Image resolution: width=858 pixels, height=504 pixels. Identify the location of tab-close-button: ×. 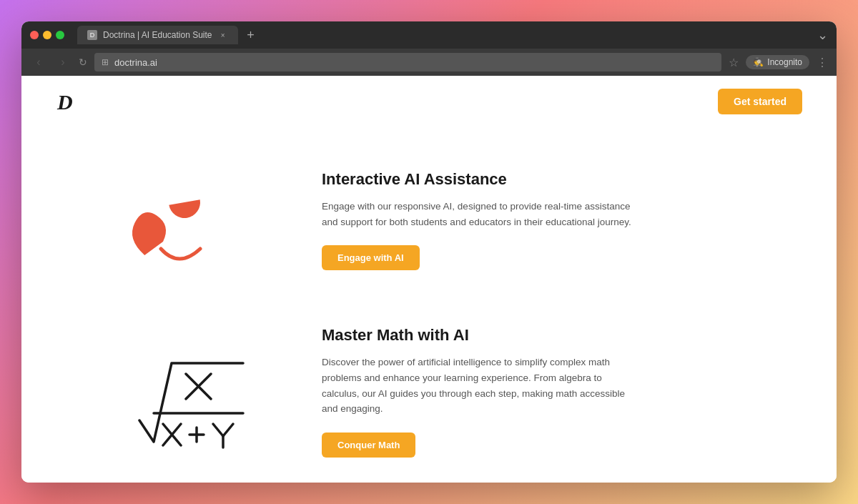
(223, 35).